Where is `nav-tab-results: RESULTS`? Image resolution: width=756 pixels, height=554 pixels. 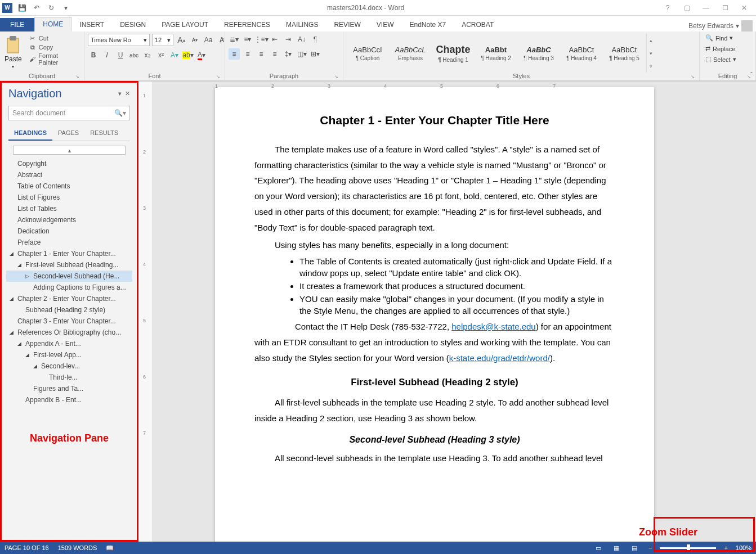
nav-tab-results: RESULTS is located at coordinates (104, 133).